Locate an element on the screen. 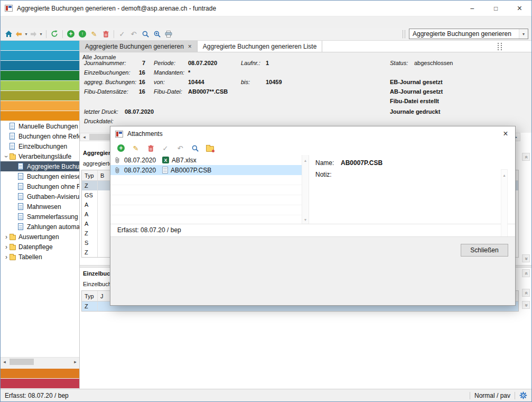  cell-typ: Z is located at coordinates (90, 233).